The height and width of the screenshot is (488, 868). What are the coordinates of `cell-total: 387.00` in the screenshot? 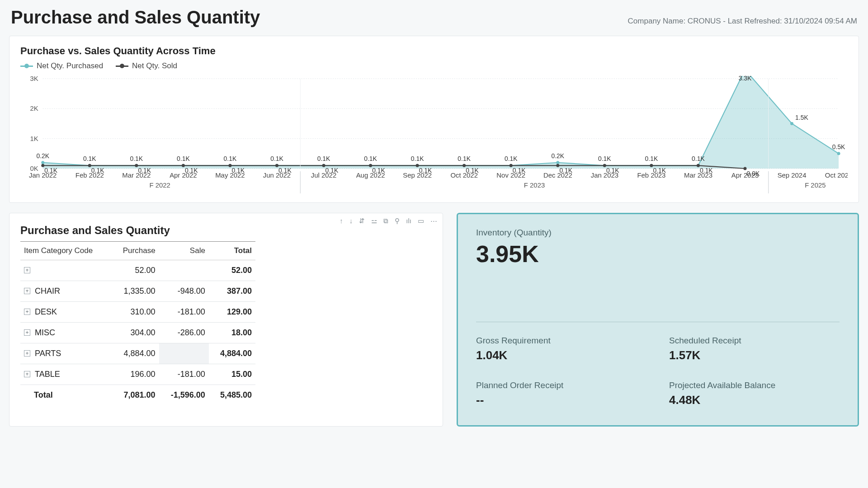 It's located at (232, 291).